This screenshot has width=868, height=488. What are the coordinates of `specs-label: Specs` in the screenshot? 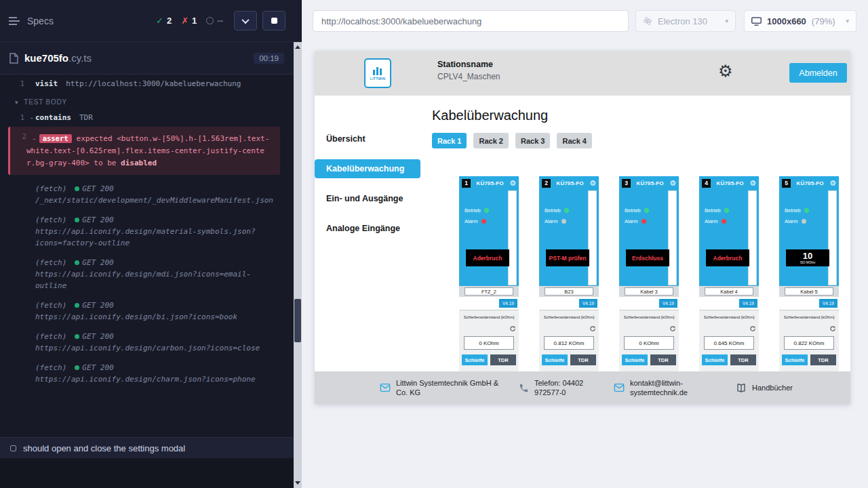 It's located at (41, 21).